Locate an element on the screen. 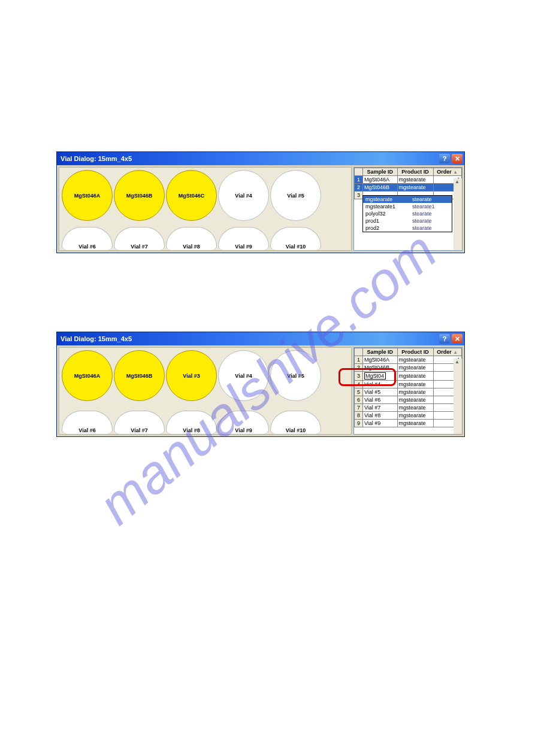 Image resolution: width=535 pixels, height=756 pixels. row-number: 5 is located at coordinates (359, 393).